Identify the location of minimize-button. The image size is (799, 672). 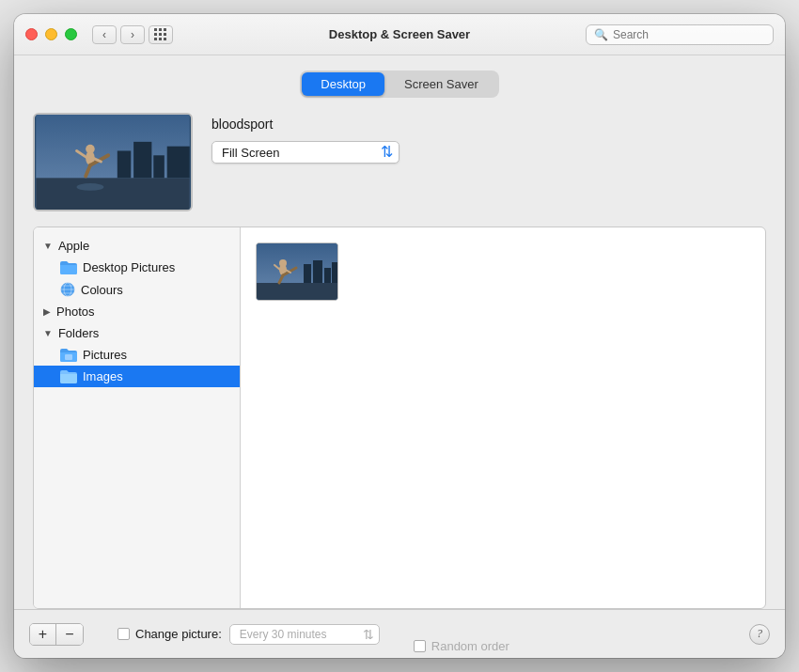
(51, 34).